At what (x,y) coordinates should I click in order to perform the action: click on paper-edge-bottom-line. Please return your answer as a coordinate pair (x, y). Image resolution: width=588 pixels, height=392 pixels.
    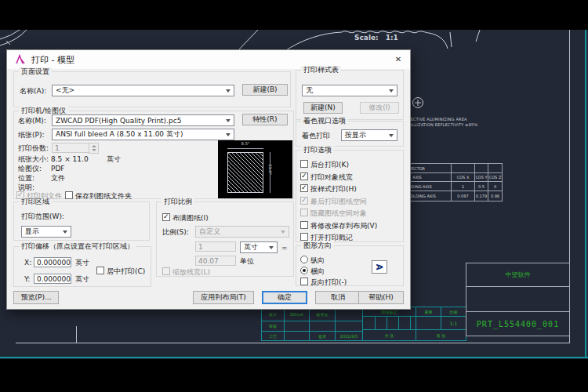
    Looking at the image, I should click on (294, 358).